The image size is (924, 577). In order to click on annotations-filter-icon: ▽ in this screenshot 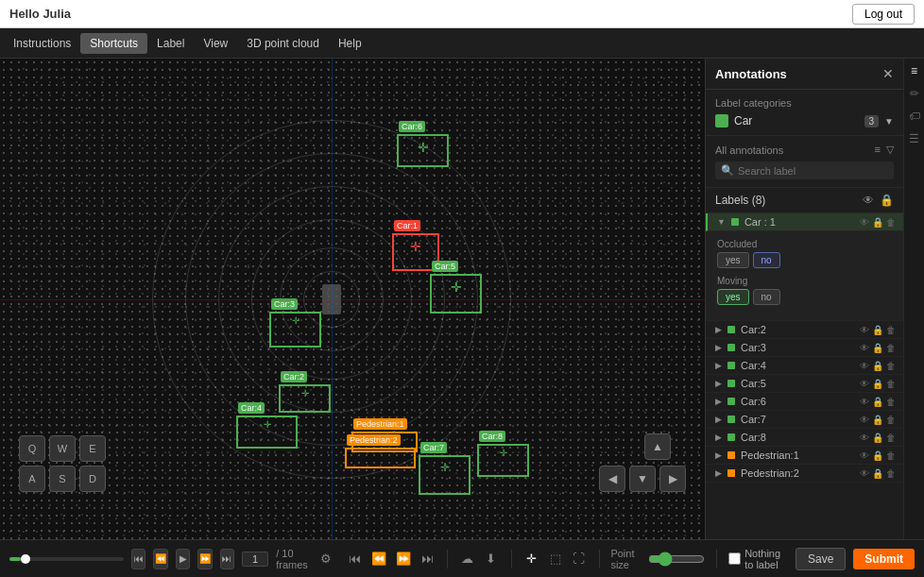, I will do `click(890, 149)`.